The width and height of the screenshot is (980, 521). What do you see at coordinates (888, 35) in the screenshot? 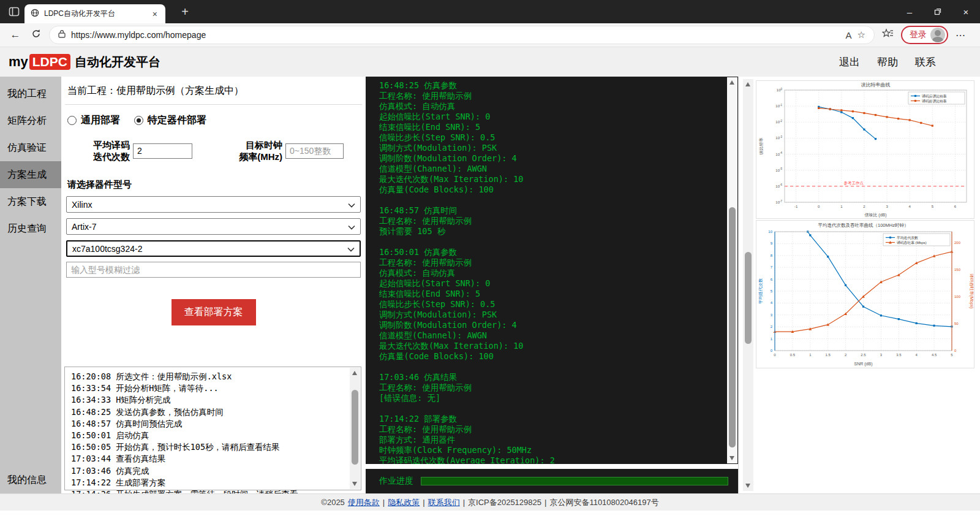
I see `collections-icon` at bounding box center [888, 35].